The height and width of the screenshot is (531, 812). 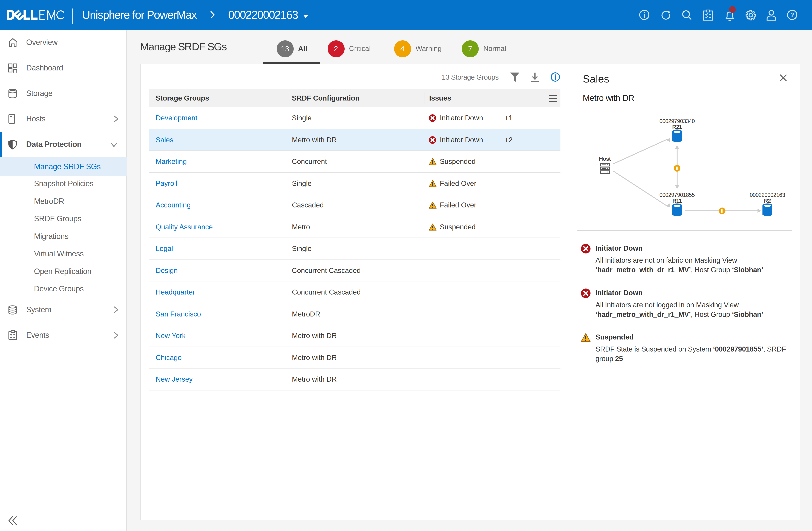 I want to click on svg-text: Host, so click(x=605, y=159).